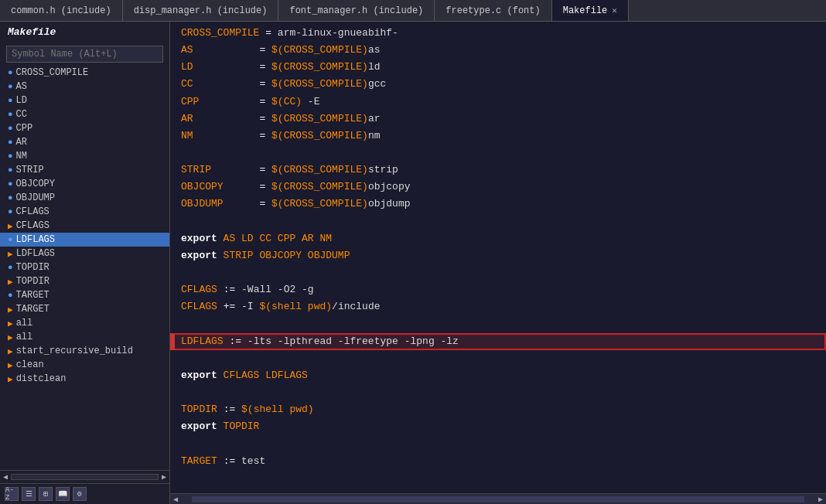  I want to click on list-item: ●LDFLAGS, so click(85, 240).